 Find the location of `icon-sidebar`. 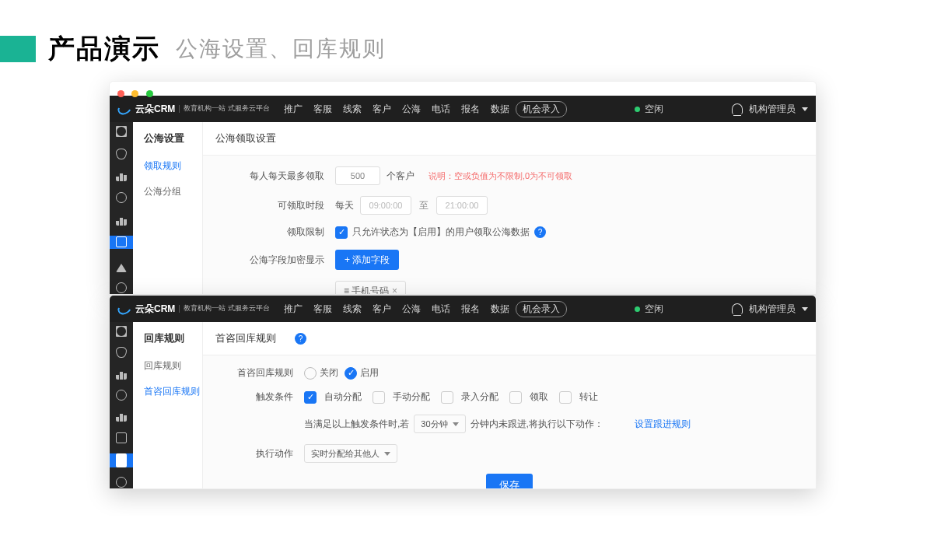

icon-sidebar is located at coordinates (121, 208).